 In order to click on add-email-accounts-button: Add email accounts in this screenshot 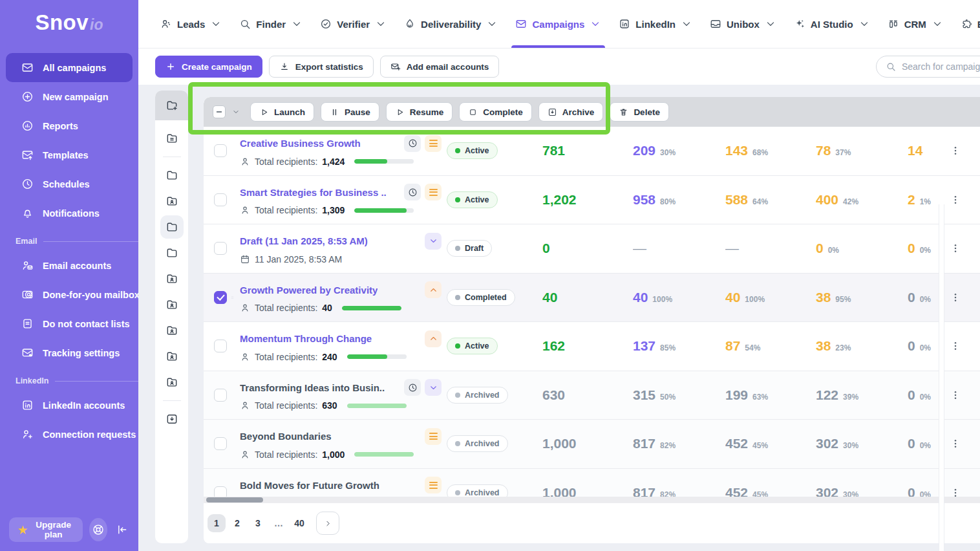, I will do `click(440, 67)`.